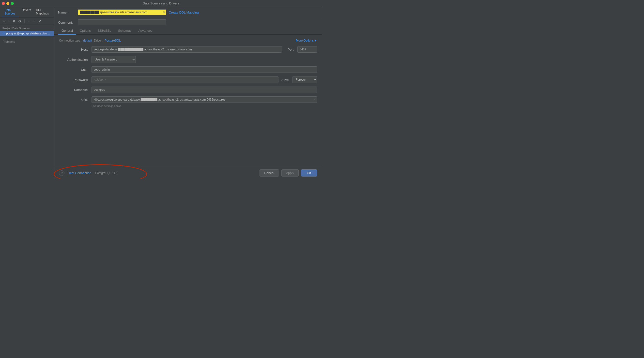 This screenshot has width=644, height=358. What do you see at coordinates (106, 106) in the screenshot?
I see `url-hint: Overrides settings above` at bounding box center [106, 106].